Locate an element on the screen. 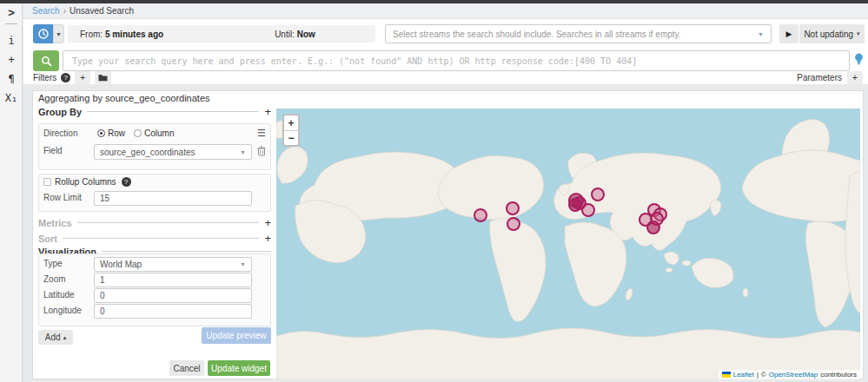 The height and width of the screenshot is (382, 868). chevron-down-icon: ▾ is located at coordinates (858, 34).